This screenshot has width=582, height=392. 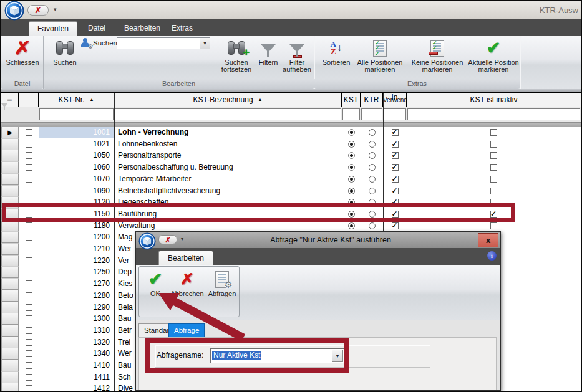 I want to click on kst-nr-cell: 1070, so click(x=76, y=179).